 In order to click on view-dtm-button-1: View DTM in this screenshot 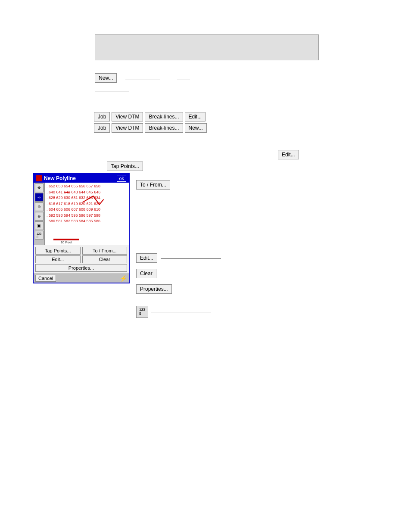, I will do `click(128, 117)`.